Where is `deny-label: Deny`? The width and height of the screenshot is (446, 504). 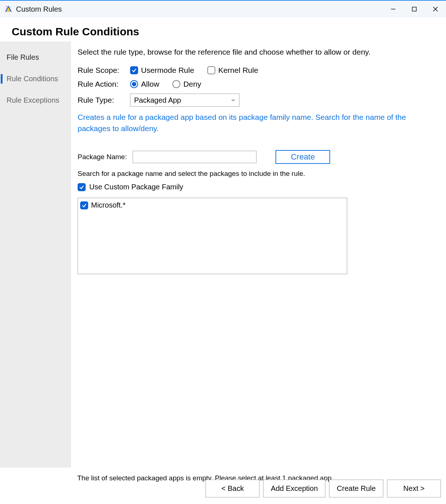 deny-label: Deny is located at coordinates (192, 84).